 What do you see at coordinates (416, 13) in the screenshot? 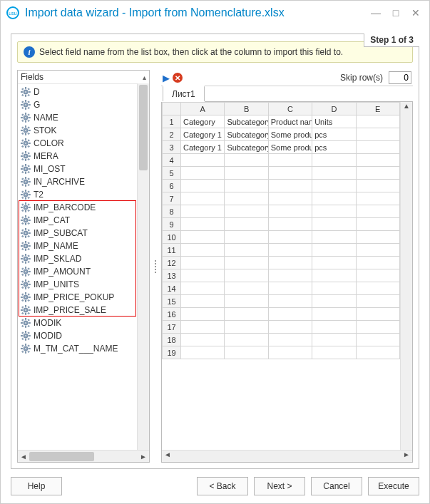
I see `close-button: ✕` at bounding box center [416, 13].